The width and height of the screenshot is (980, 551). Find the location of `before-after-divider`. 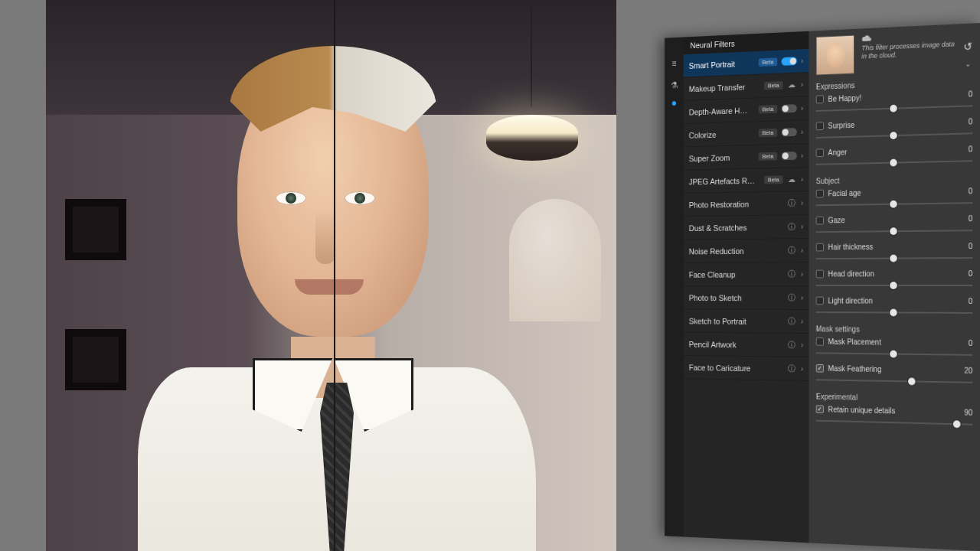

before-after-divider is located at coordinates (335, 276).